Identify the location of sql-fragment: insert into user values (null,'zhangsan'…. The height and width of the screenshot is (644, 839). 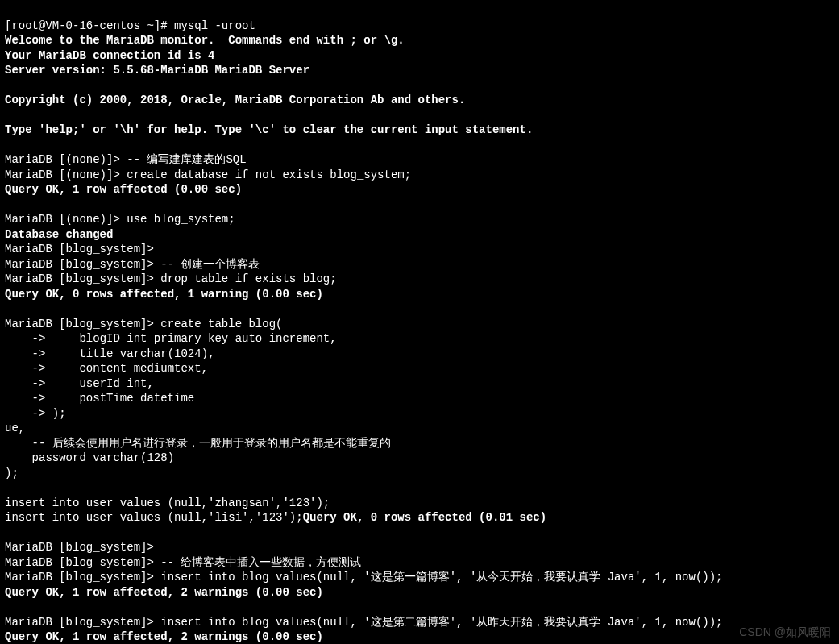
(168, 503).